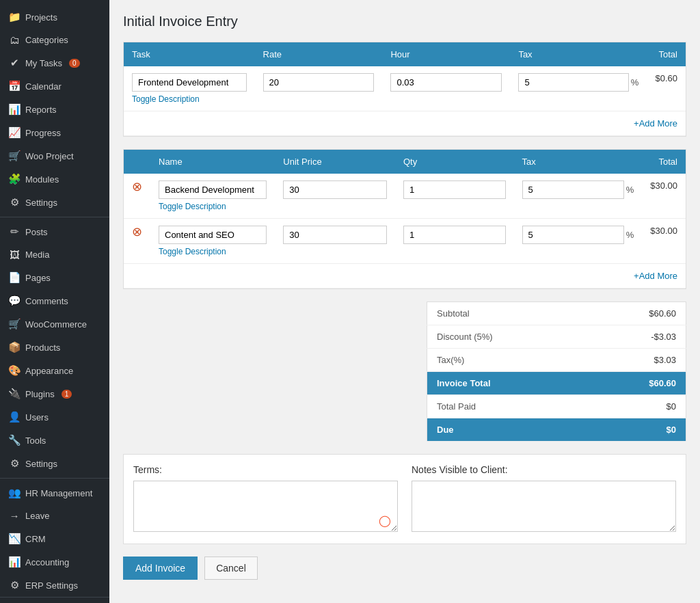 This screenshot has width=700, height=603. I want to click on sidebar-item-hr-management: 👥 HR Management, so click(55, 493).